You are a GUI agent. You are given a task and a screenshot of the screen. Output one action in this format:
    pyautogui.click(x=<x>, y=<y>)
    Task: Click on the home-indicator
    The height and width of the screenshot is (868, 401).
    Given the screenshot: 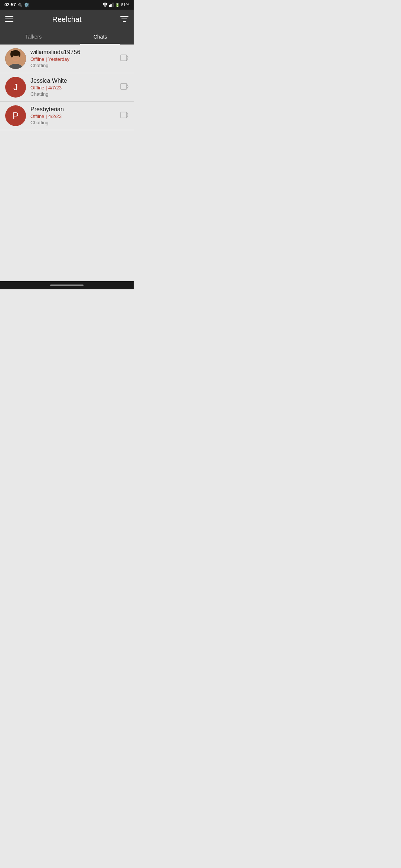 What is the action you would take?
    pyautogui.click(x=67, y=285)
    